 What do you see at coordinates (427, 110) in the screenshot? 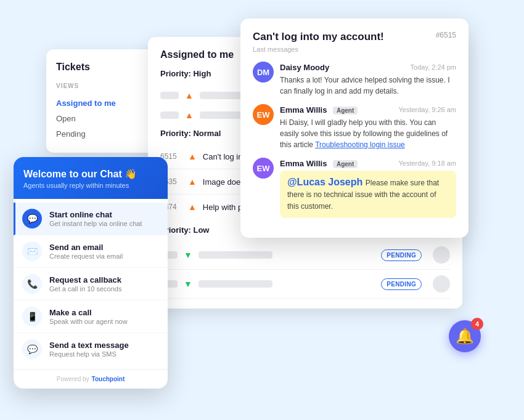
I see `td-msg-time-2: Yesterday, 9:26 am` at bounding box center [427, 110].